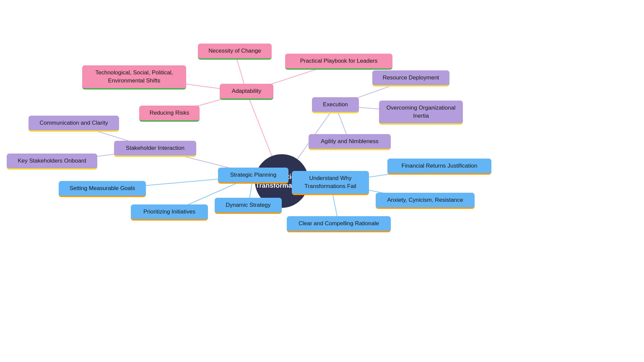 The width and height of the screenshot is (644, 362). I want to click on node-practical: Practical Playbook for Leaders, so click(339, 62).